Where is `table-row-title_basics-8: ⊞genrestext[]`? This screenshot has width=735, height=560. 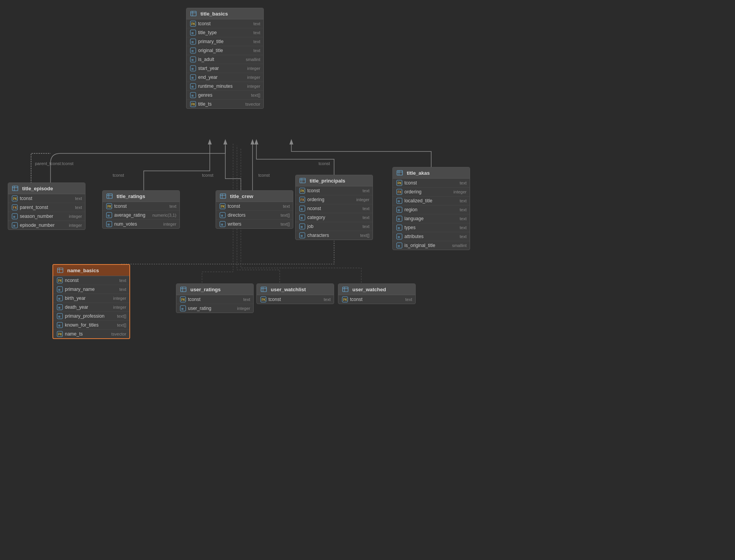 table-row-title_basics-8: ⊞genrestext[] is located at coordinates (225, 96).